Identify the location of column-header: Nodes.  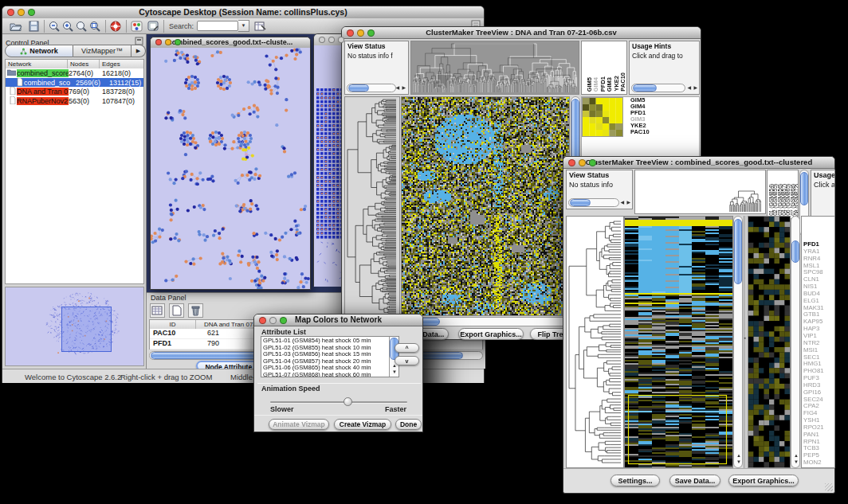
(84, 64).